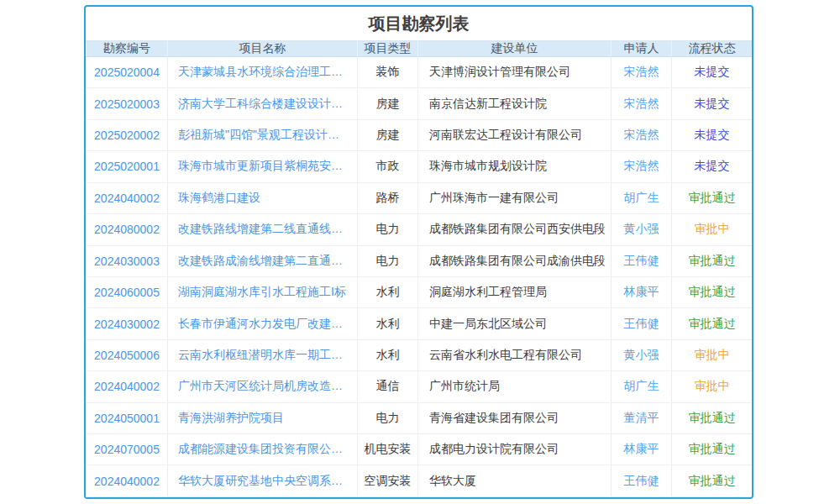 Image resolution: width=840 pixels, height=504 pixels. I want to click on survey-id-link: 2024050001, so click(128, 418).